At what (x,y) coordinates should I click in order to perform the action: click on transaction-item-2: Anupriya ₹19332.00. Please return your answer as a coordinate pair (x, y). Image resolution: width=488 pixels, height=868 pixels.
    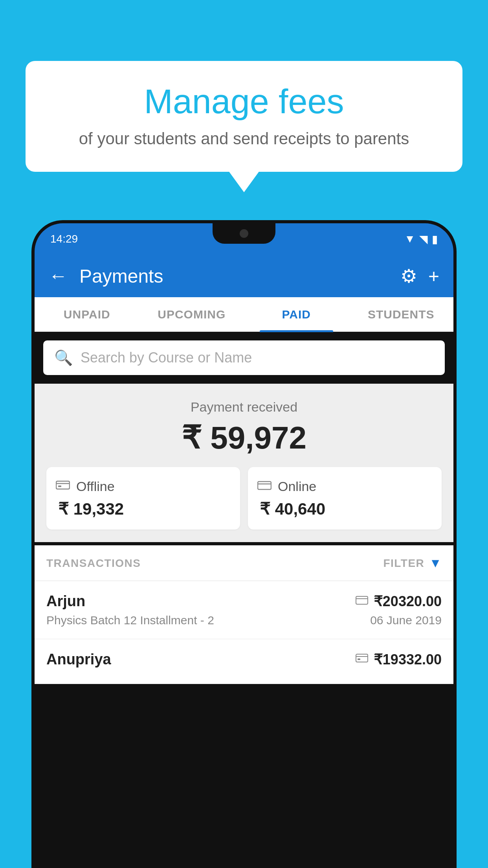
    Looking at the image, I should click on (244, 662).